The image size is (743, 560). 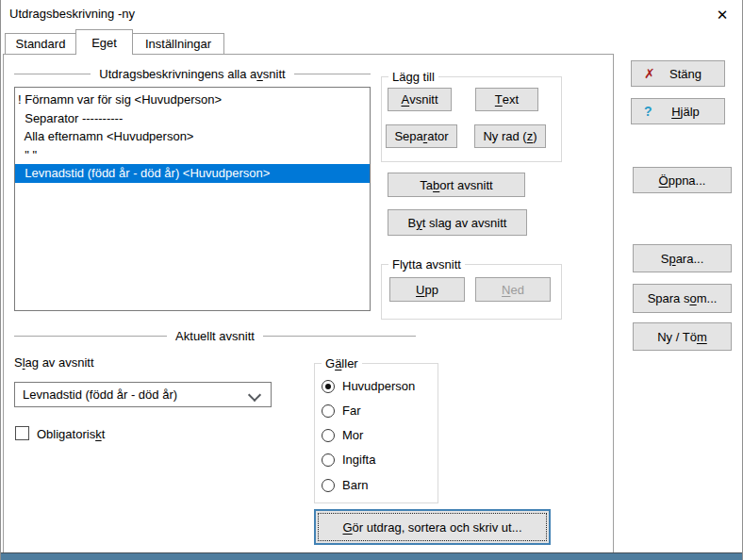 What do you see at coordinates (192, 74) in the screenshot?
I see `section-header-all-avsnitt: Utdragsbeskrivningens alla avsnitt` at bounding box center [192, 74].